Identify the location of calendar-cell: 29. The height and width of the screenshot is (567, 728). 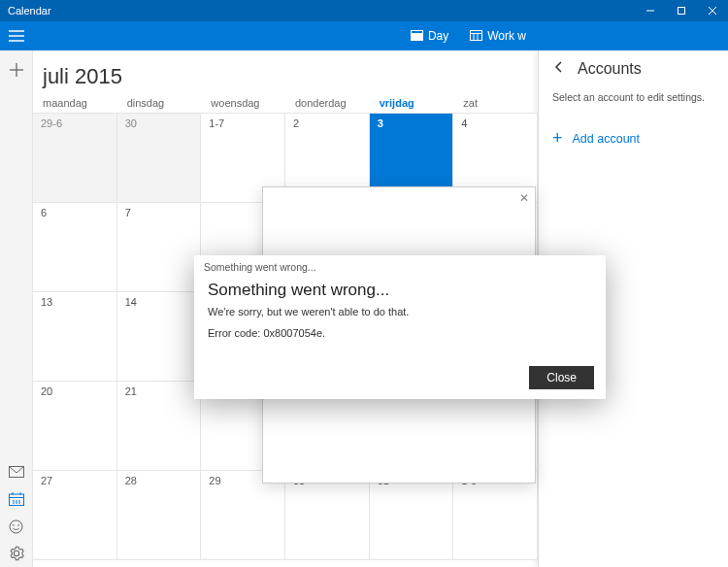
(243, 516).